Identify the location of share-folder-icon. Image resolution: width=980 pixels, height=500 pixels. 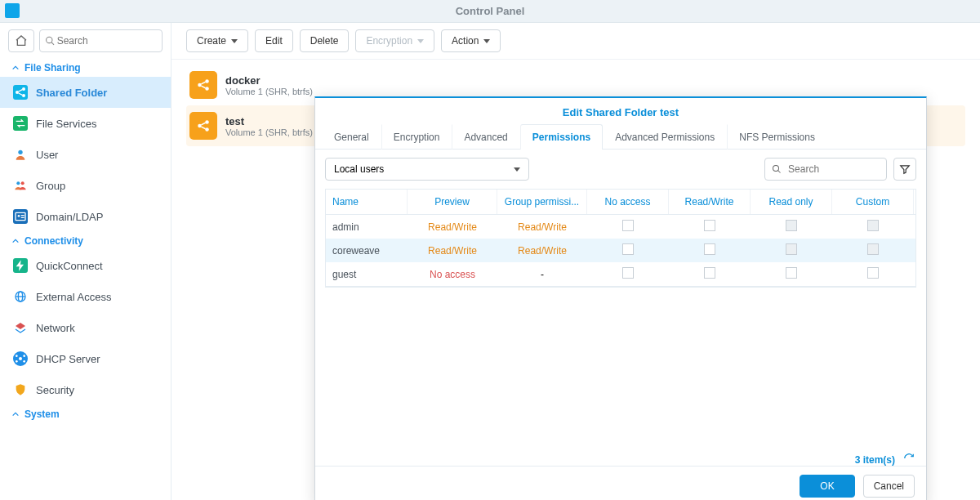
(203, 85).